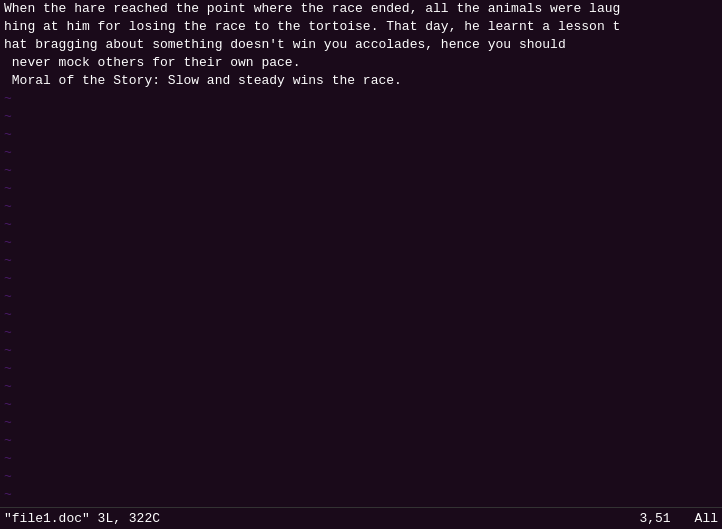 This screenshot has width=722, height=529. What do you see at coordinates (361, 441) in the screenshot?
I see `tilde-line-20: ~` at bounding box center [361, 441].